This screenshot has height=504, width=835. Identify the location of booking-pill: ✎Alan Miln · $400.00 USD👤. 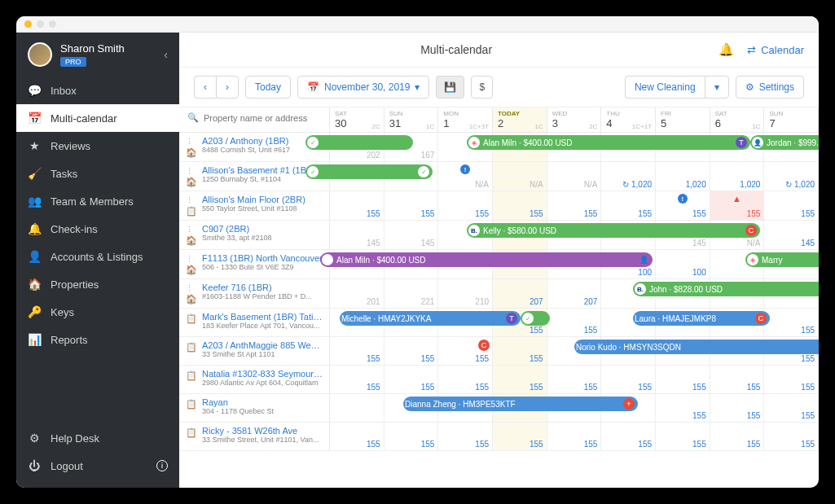
(486, 260).